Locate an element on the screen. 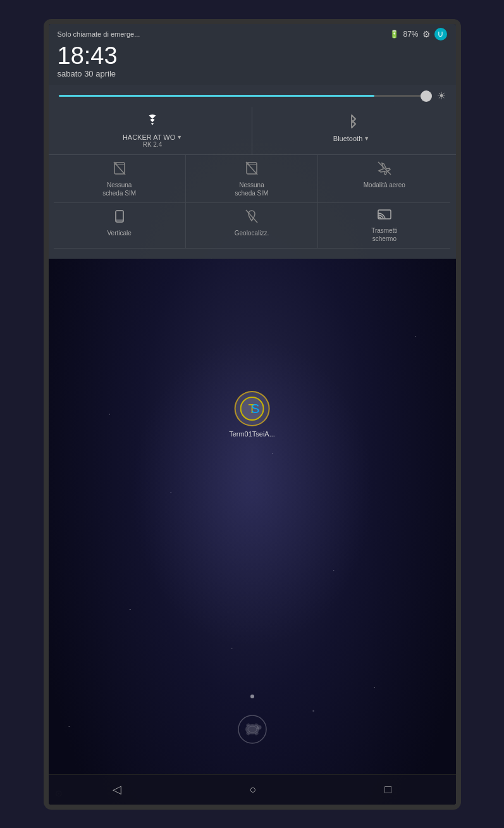 The height and width of the screenshot is (828, 504). home-button: ○ is located at coordinates (253, 789).